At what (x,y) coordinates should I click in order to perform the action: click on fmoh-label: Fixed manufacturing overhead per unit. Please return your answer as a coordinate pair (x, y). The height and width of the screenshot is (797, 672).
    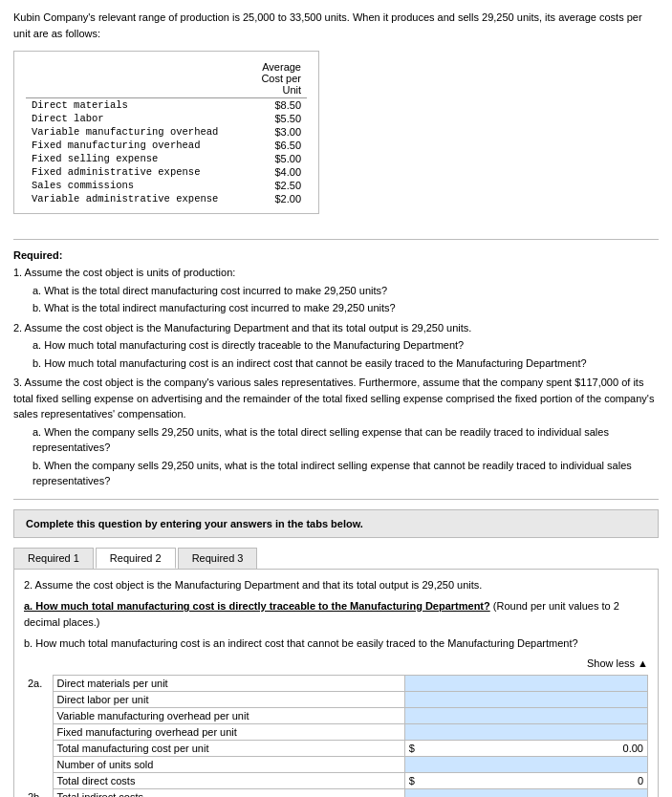
    Looking at the image, I should click on (228, 732).